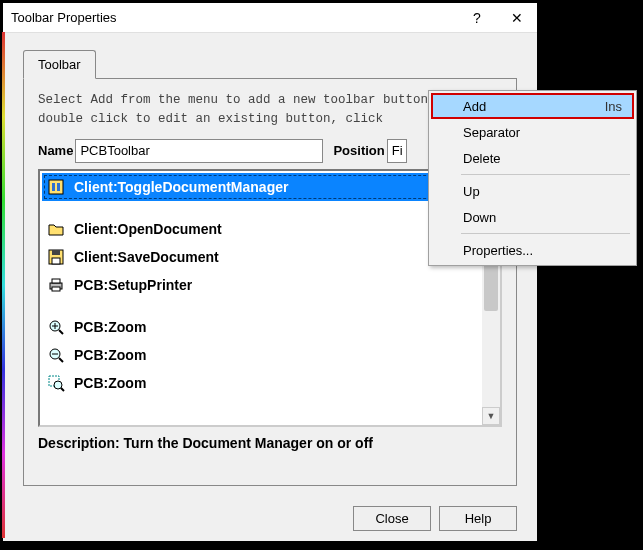 The height and width of the screenshot is (550, 643). What do you see at coordinates (482, 158) in the screenshot?
I see `menu-item-label: Delete` at bounding box center [482, 158].